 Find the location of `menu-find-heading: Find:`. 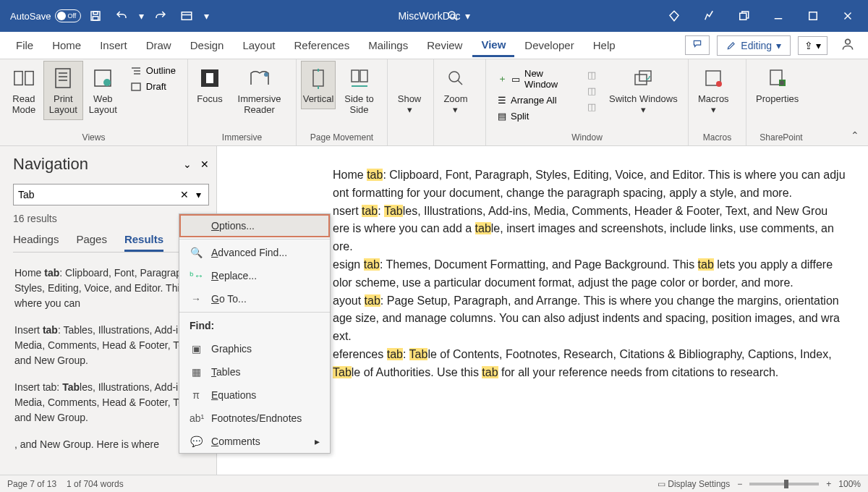

menu-find-heading: Find: is located at coordinates (255, 326).